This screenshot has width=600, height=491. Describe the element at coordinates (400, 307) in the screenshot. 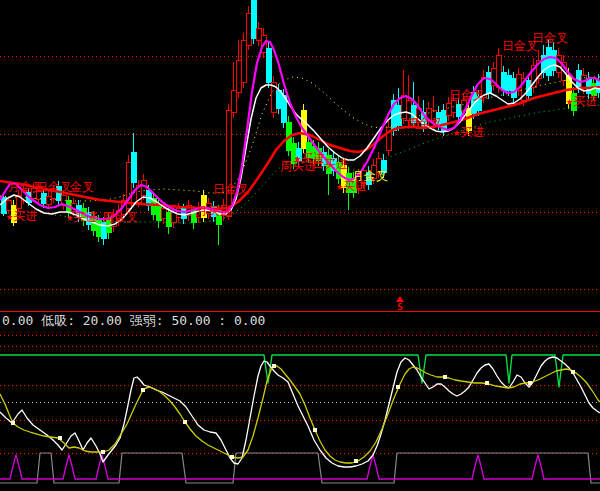

I see `sell-letter: S` at that location.